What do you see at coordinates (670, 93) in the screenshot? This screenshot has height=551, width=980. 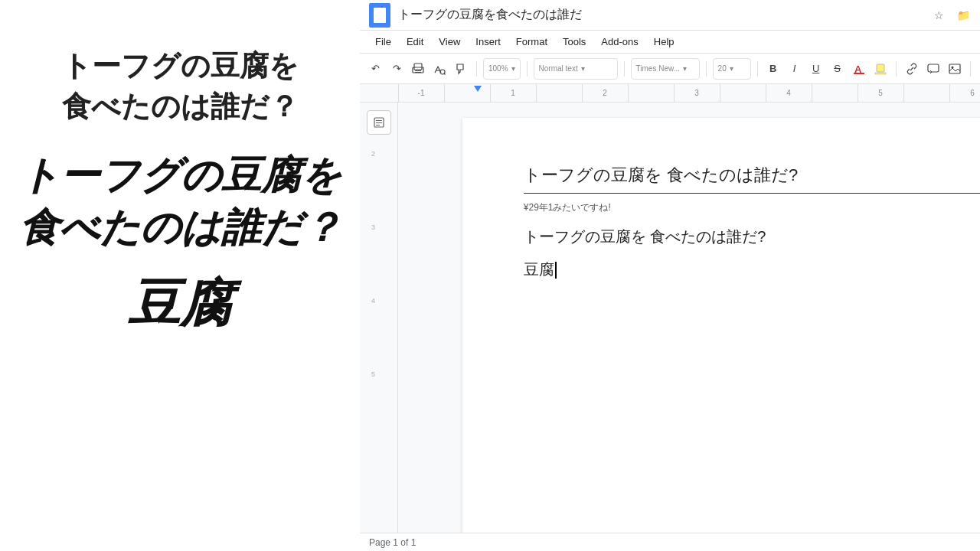 I see `ruler: -1 1 2 3 4 5 6 7` at bounding box center [670, 93].